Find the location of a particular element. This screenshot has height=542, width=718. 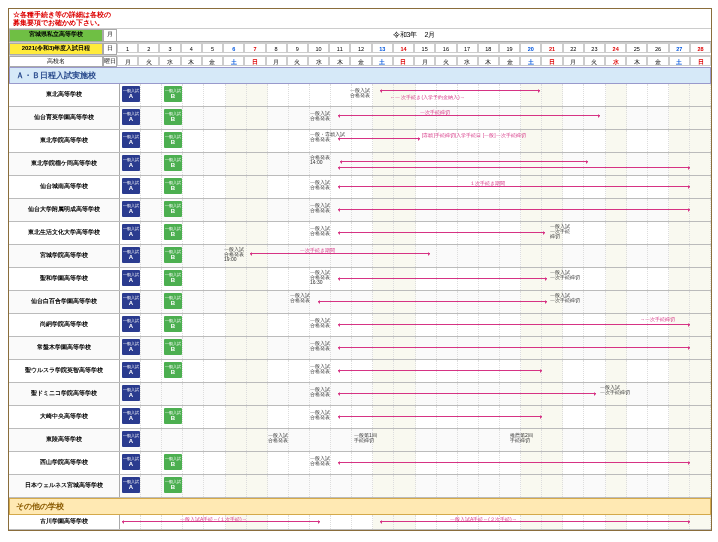

day-numbers-row: 1234567891011121314151617181920212223242… is located at coordinates (414, 48).